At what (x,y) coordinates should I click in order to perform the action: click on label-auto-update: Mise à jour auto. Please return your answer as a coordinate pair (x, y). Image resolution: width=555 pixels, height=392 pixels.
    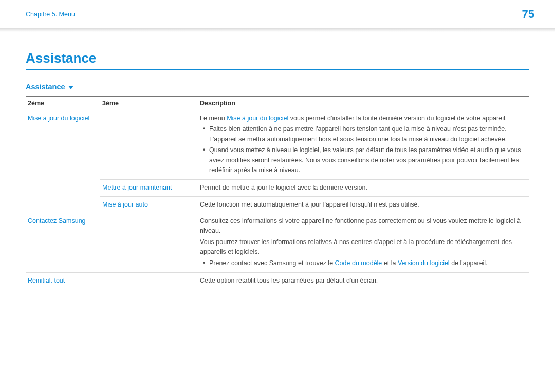
    Looking at the image, I should click on (125, 204).